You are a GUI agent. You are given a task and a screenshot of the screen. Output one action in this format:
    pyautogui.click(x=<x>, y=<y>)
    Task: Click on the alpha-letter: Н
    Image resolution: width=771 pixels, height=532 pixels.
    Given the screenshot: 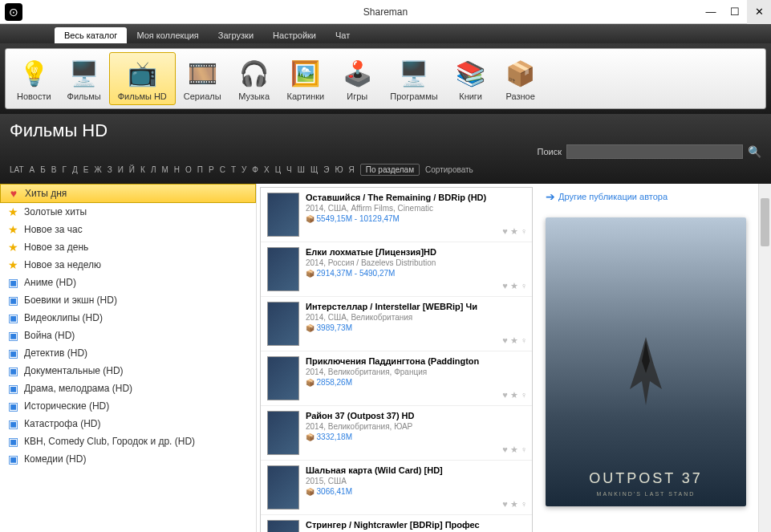 What is the action you would take?
    pyautogui.click(x=177, y=170)
    